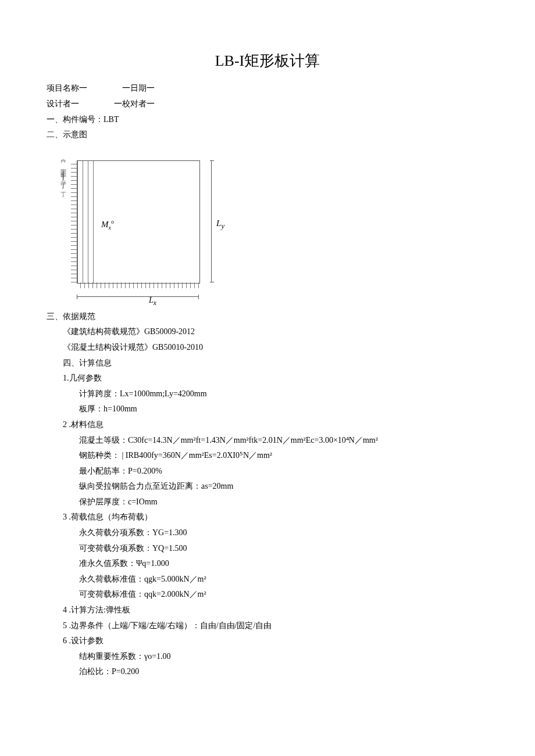 This screenshot has height=756, width=535. What do you see at coordinates (268, 135) in the screenshot?
I see `section-2: 二、示意图` at bounding box center [268, 135].